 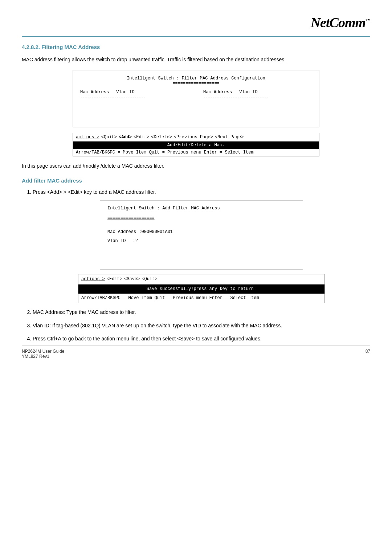 I want to click on terminal2-underline: ==================, so click(x=201, y=218).